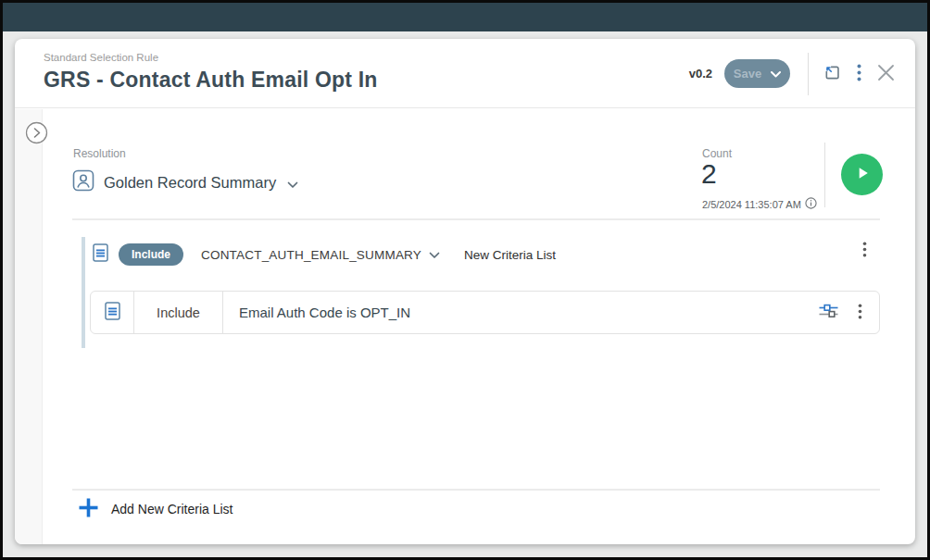  What do you see at coordinates (89, 509) in the screenshot?
I see `plus-icon` at bounding box center [89, 509].